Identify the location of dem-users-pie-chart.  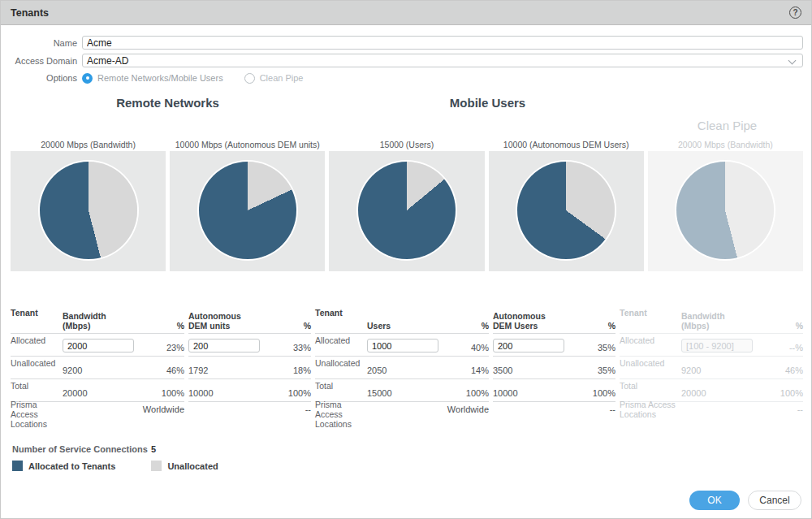
(566, 210).